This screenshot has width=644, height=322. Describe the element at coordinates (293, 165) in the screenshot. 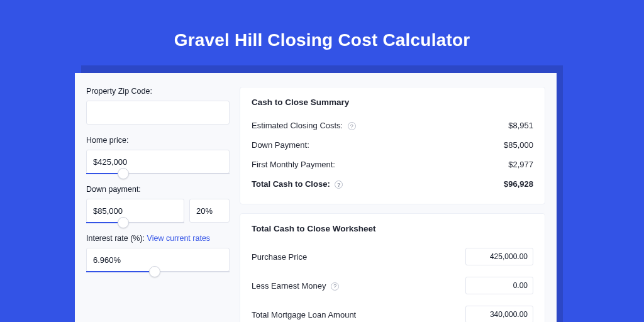

I see `summary-label: First Monthly Payment:` at that location.